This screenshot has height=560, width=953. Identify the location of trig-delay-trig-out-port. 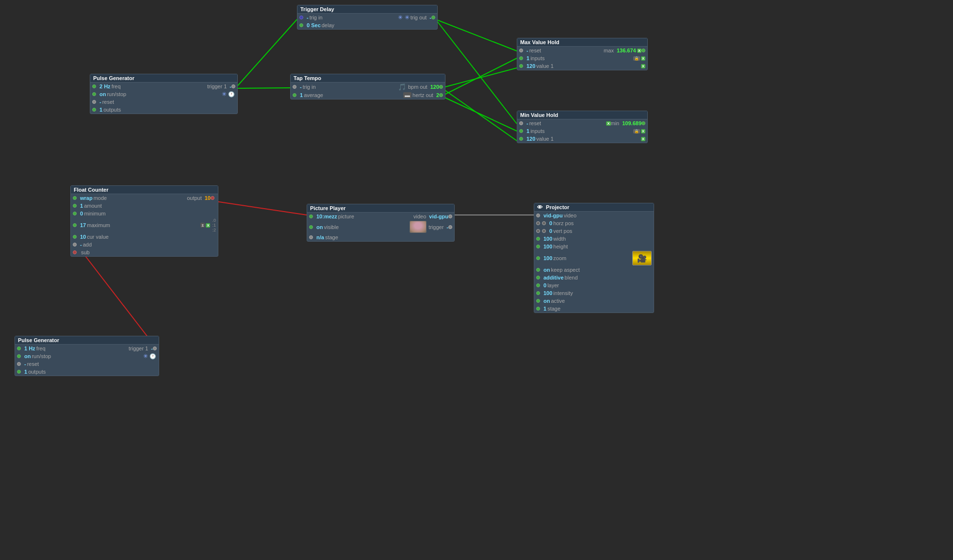
(433, 17).